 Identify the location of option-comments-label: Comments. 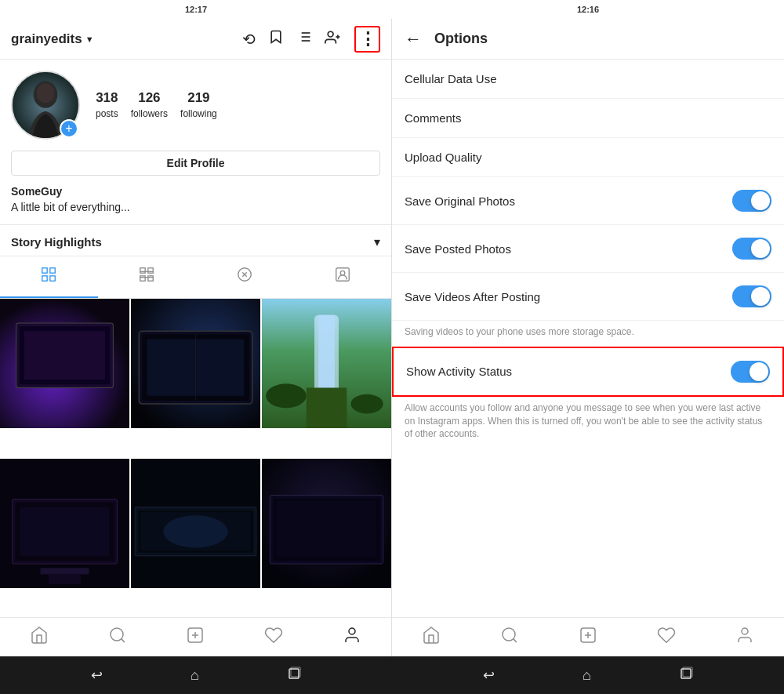
(433, 118).